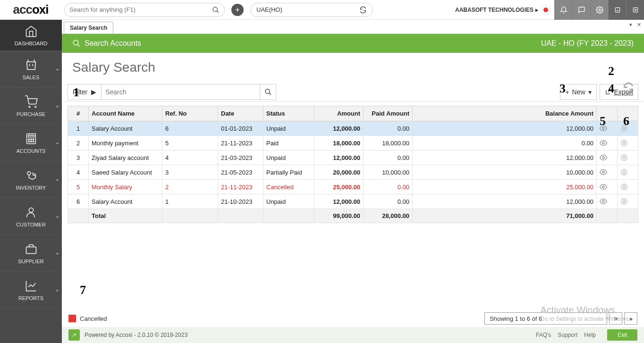 This screenshot has height=343, width=644. I want to click on th-view, so click(607, 114).